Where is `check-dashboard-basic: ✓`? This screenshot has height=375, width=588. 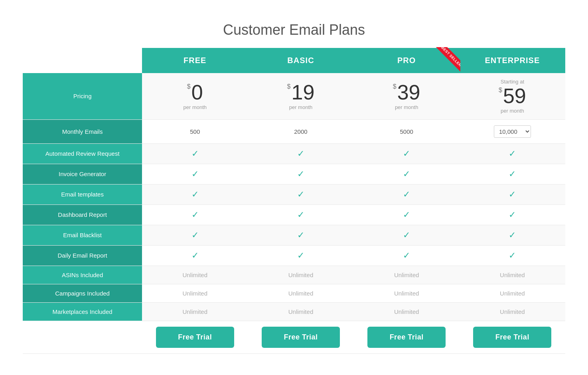
check-dashboard-basic: ✓ is located at coordinates (301, 215).